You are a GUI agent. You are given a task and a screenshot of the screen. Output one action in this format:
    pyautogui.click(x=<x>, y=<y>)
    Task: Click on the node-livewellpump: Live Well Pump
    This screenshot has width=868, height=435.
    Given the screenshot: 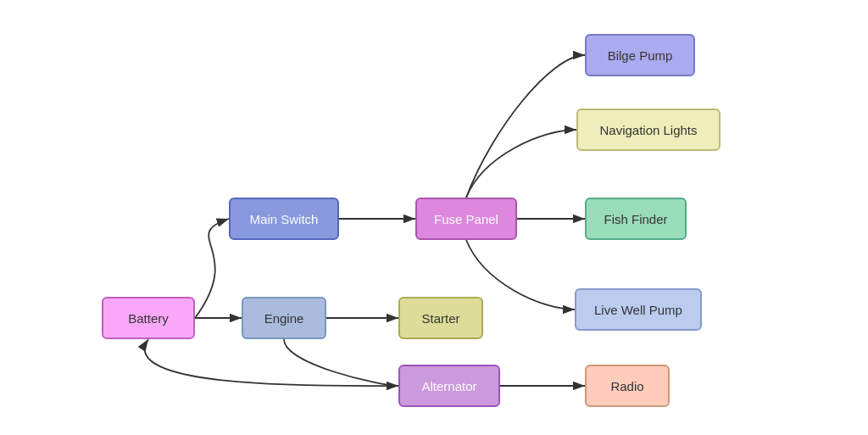 What is the action you would take?
    pyautogui.click(x=638, y=310)
    